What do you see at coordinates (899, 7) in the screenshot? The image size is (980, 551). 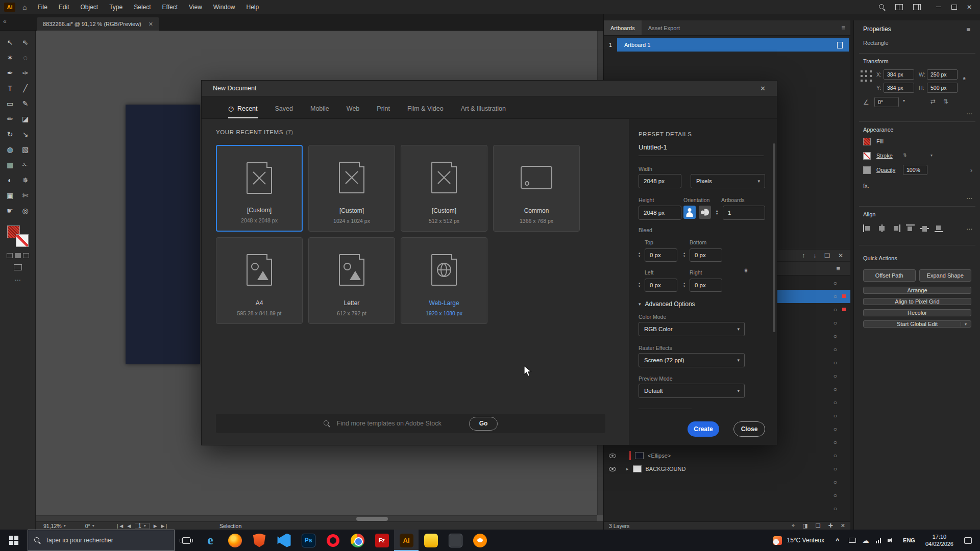 I see `workspace-switcher-icon` at bounding box center [899, 7].